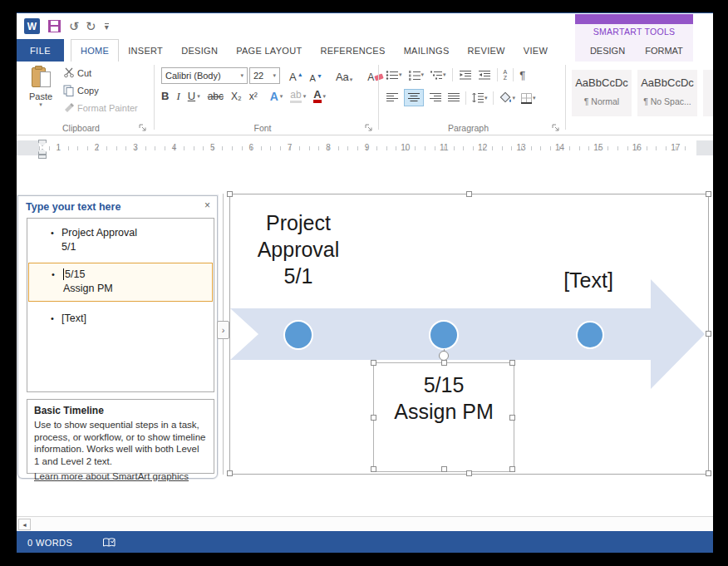 The width and height of the screenshot is (728, 566). What do you see at coordinates (236, 96) in the screenshot?
I see `subscript-button: X₂` at bounding box center [236, 96].